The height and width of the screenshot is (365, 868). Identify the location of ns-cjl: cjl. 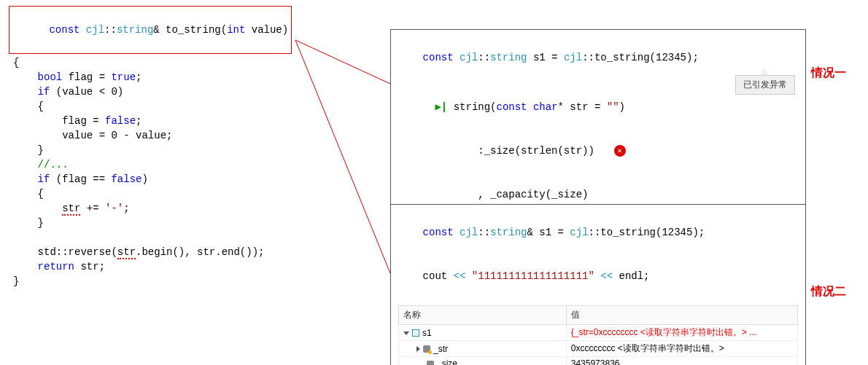
(95, 30).